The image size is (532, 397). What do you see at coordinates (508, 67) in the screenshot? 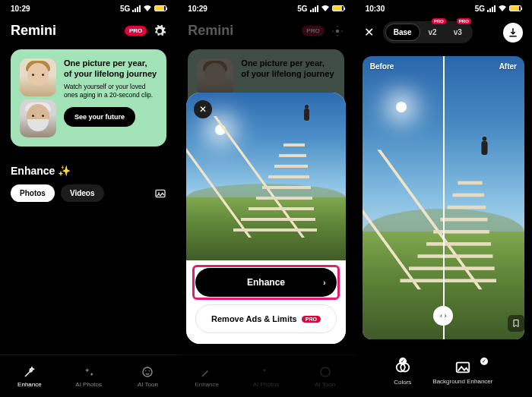
I see `after-label: After` at bounding box center [508, 67].